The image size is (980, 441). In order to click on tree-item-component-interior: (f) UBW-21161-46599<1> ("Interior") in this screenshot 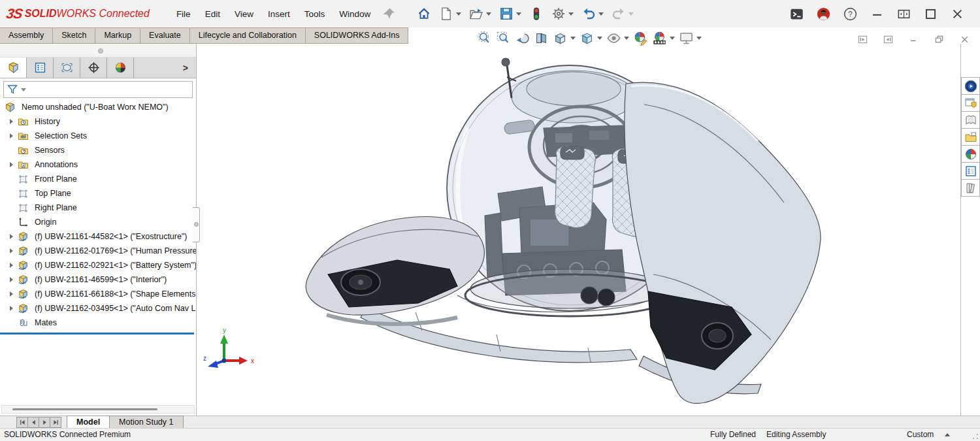, I will do `click(98, 280)`.